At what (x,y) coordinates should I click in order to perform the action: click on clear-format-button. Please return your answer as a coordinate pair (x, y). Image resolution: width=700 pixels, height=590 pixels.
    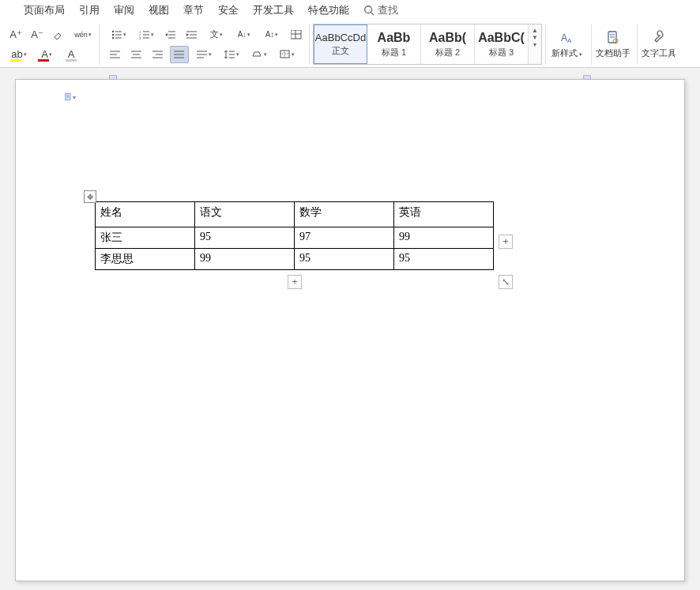
    Looking at the image, I should click on (58, 35).